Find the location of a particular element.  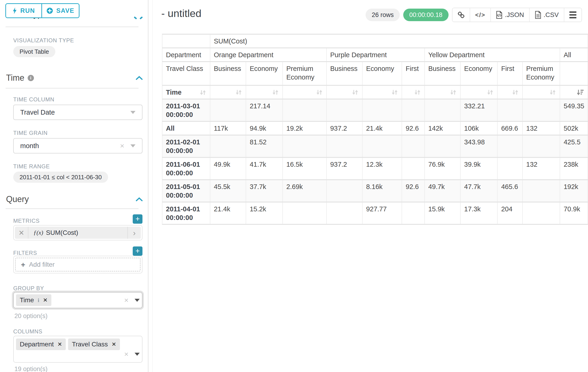

pivot-value-cell: 39.9k is located at coordinates (479, 169).